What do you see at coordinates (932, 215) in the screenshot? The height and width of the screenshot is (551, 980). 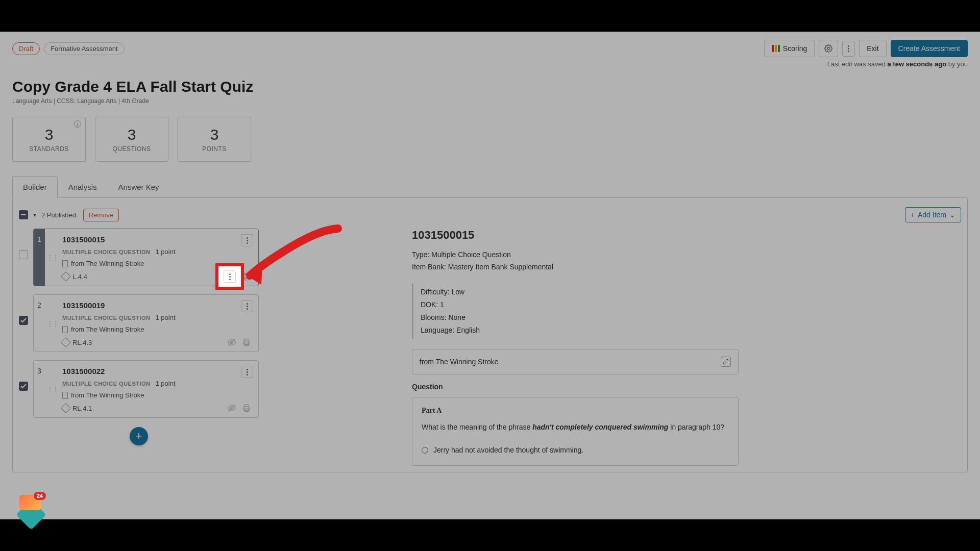 I see `add-item-label: Add Item` at bounding box center [932, 215].